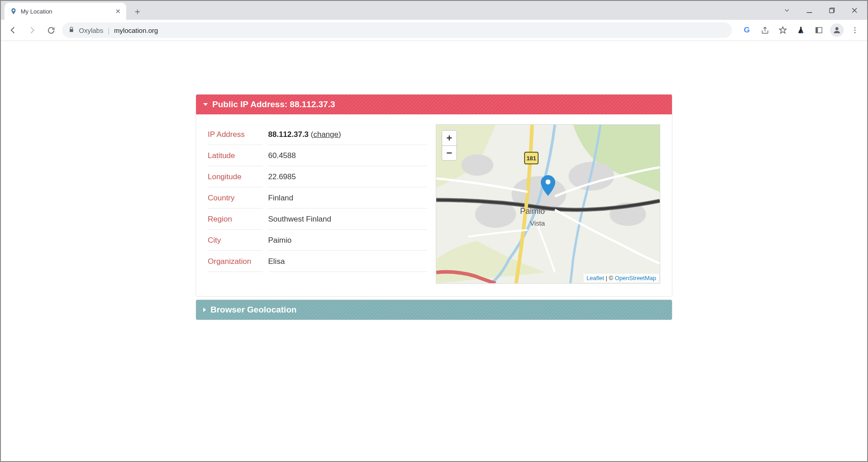  I want to click on label-latitude: Latitude, so click(235, 156).